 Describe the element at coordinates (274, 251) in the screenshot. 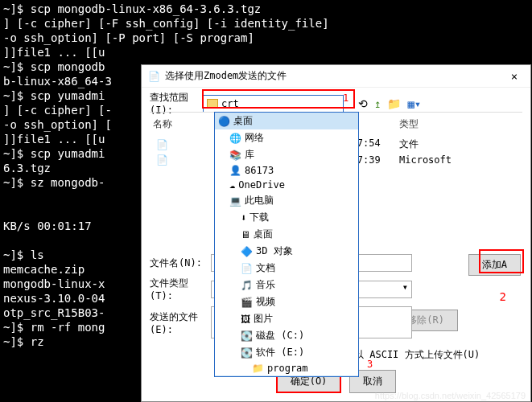

I see `tree-label: 3D 对象` at that location.